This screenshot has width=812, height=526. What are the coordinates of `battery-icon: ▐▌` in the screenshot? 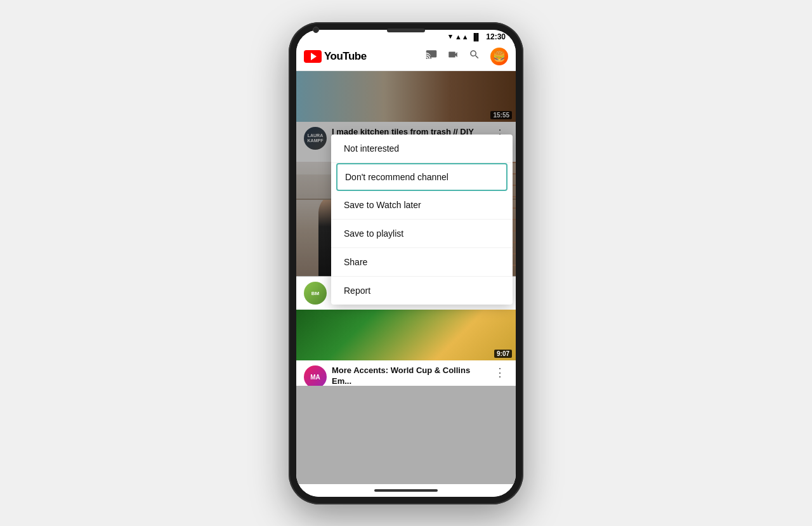 It's located at (476, 37).